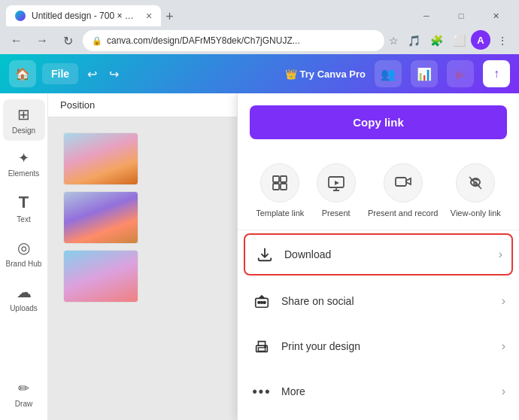  What do you see at coordinates (504, 301) in the screenshot?
I see `share-social-chevron: ›` at bounding box center [504, 301].